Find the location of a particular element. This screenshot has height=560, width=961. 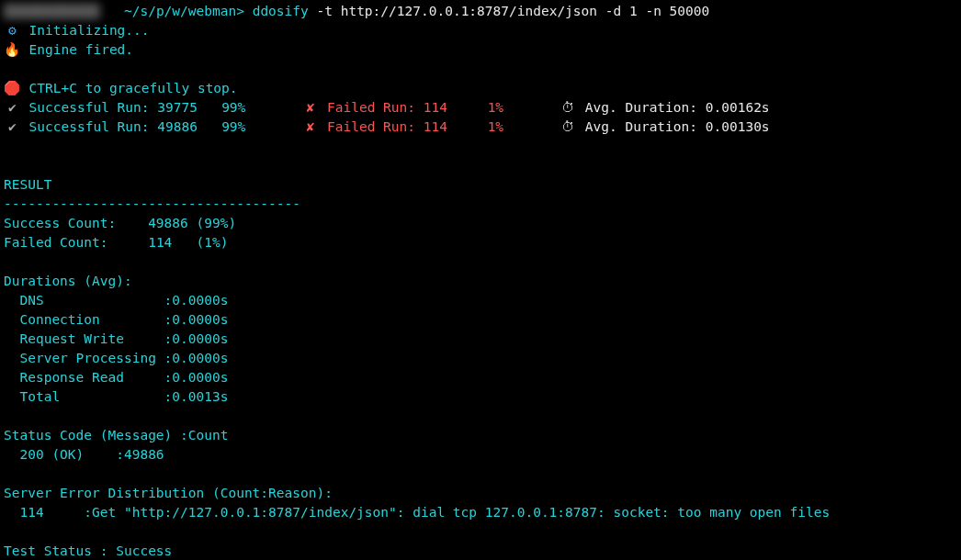

result-header: RESULT is located at coordinates (480, 185).